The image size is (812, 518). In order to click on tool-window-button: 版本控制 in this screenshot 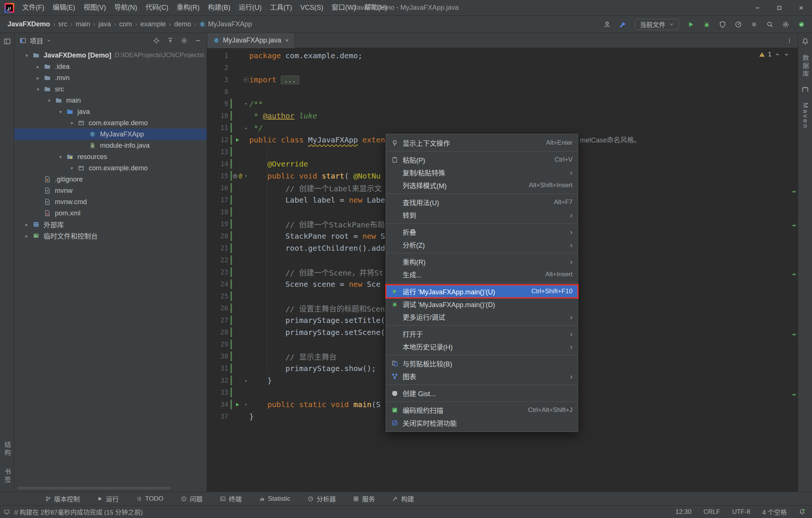, I will do `click(62, 498)`.